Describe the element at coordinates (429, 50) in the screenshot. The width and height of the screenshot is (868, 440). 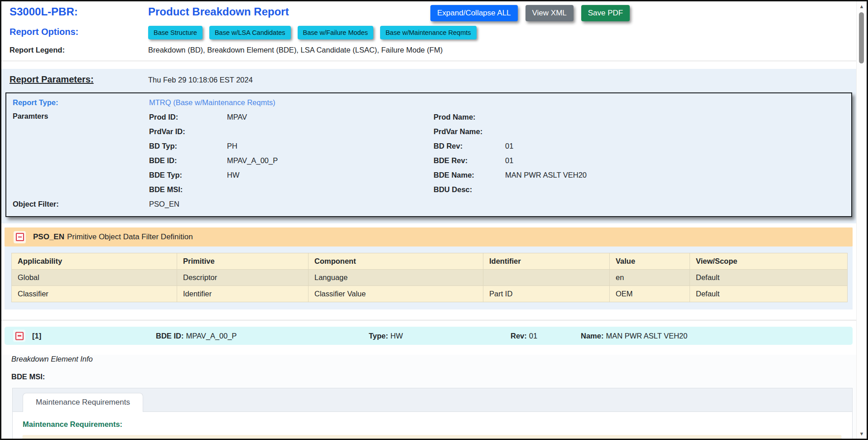
I see `report-legend-row: Report Legend: Breakdown (BD), Breakdown…` at that location.